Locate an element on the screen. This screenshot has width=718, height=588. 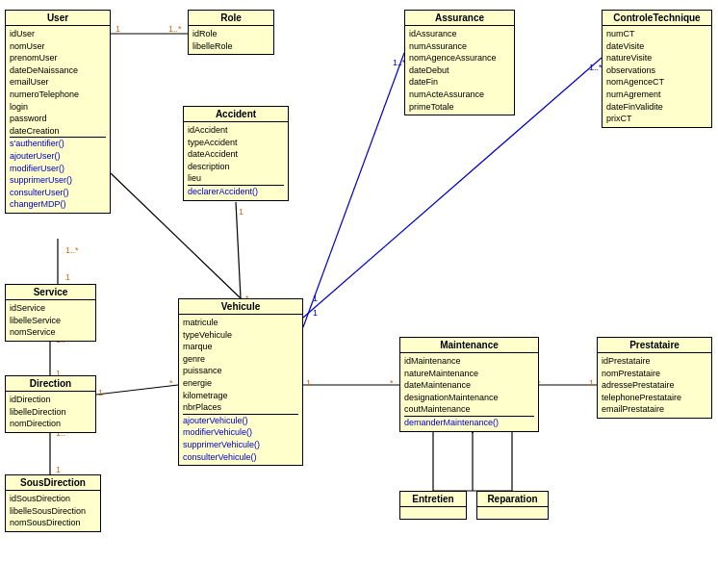
class-prestataire-body: idPrestataire nomPrestataire adressePres… is located at coordinates (654, 385).